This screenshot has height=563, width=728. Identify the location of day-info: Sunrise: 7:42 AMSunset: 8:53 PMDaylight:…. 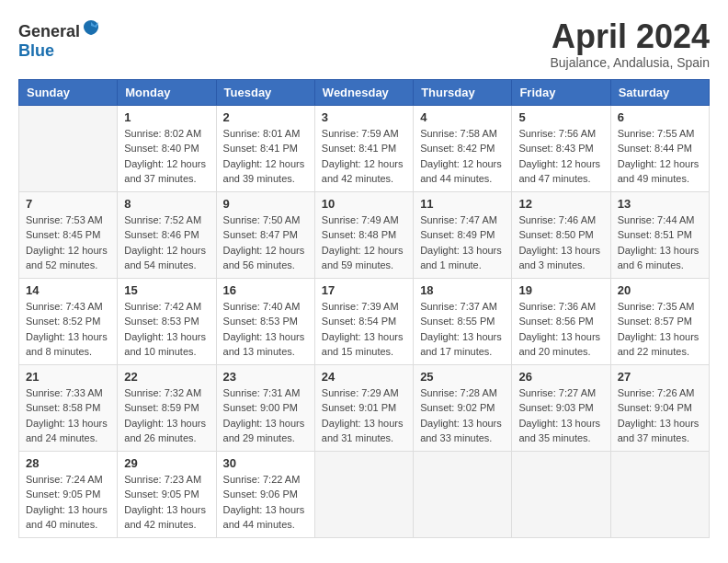
(166, 329).